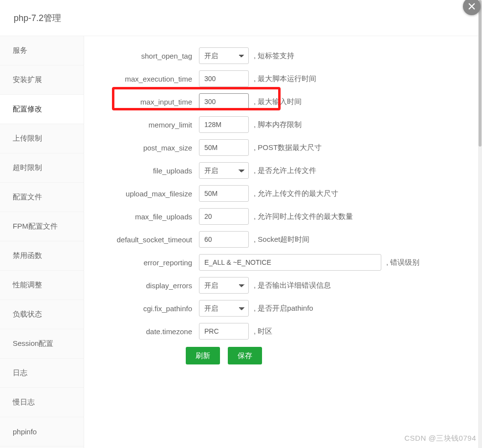 This screenshot has width=482, height=448. What do you see at coordinates (20, 373) in the screenshot?
I see `sidebar-item-label: 日志` at bounding box center [20, 373].